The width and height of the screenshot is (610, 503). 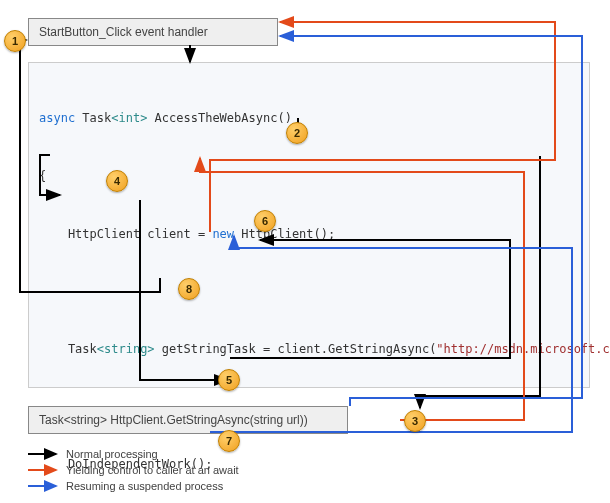 What do you see at coordinates (144, 486) in the screenshot?
I see `legend-resume-label: Resuming a suspended process` at bounding box center [144, 486].